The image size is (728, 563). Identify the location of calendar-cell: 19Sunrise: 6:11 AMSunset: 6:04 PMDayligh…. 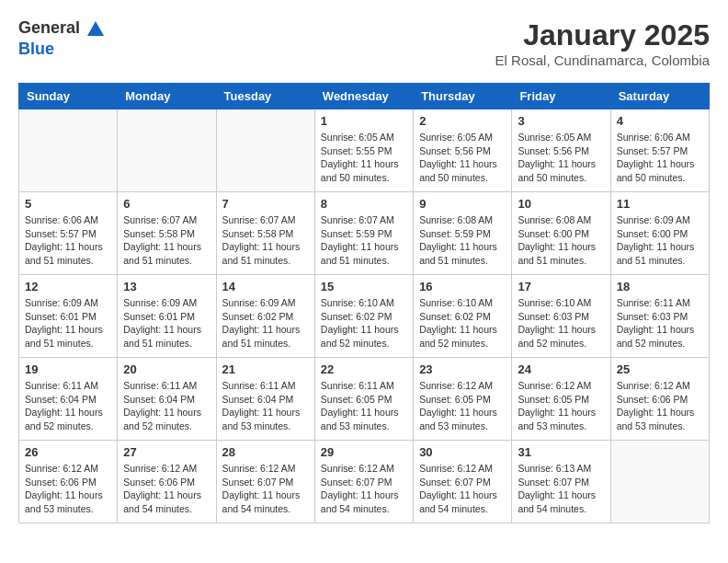
(68, 399).